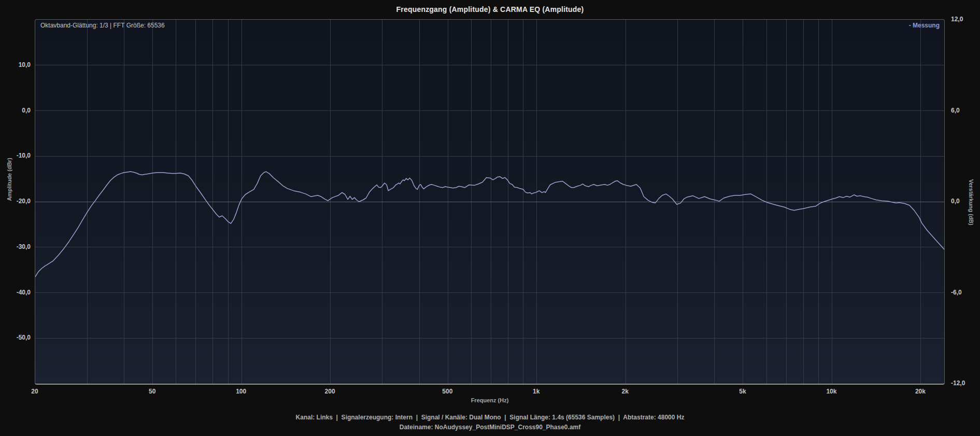  Describe the element at coordinates (964, 202) in the screenshot. I see `right-axis-tick-labels: 12,06,00,0-6,0-12,0` at that location.